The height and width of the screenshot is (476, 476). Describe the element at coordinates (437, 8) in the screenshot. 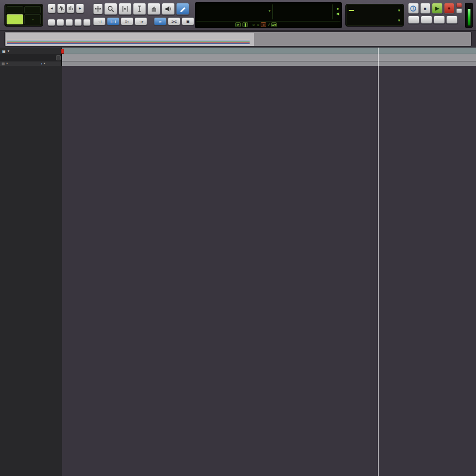

I see `play-button: ▶` at that location.